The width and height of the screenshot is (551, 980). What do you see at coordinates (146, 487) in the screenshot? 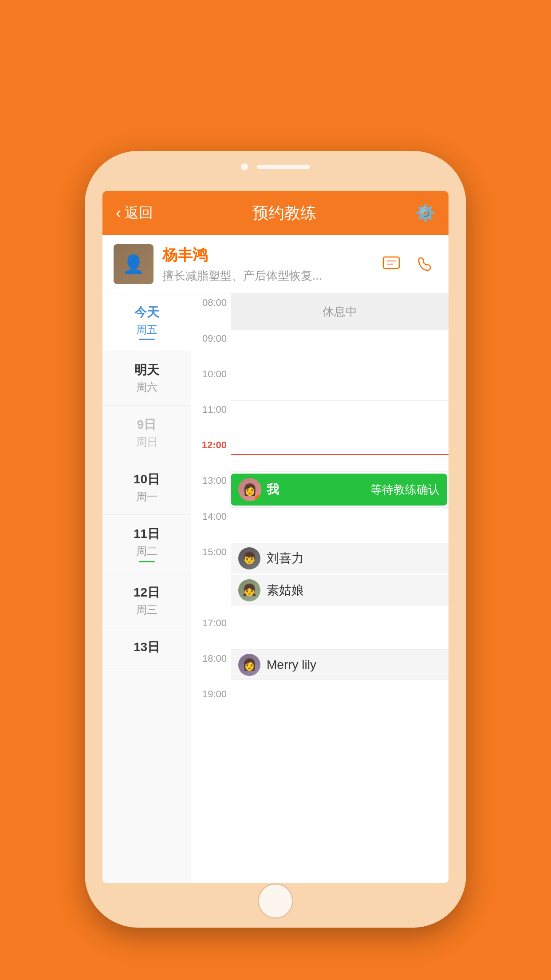
I see `date-item-10: 10日 周一` at bounding box center [146, 487].